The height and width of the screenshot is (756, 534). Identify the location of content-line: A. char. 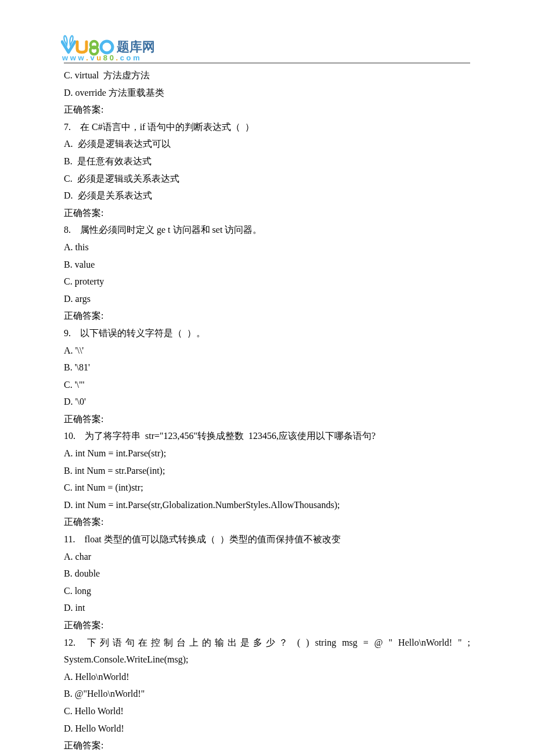
(267, 557).